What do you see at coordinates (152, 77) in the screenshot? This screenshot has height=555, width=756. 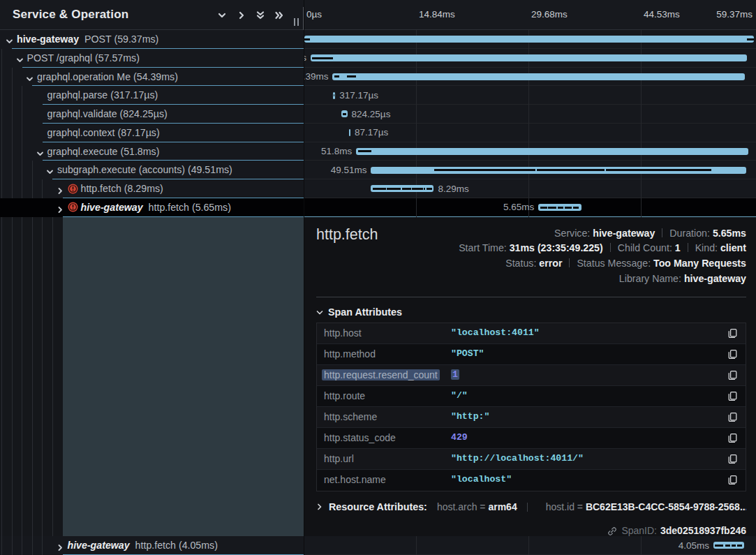 I see `span-name-cell: graphql.operation Me (54.39ms)` at bounding box center [152, 77].